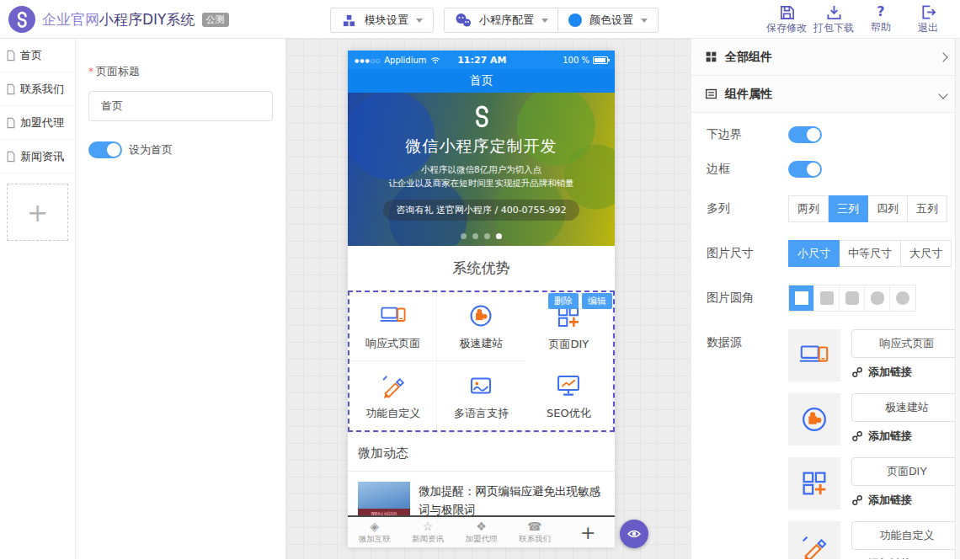  Describe the element at coordinates (711, 94) in the screenshot. I see `list-icon` at that location.